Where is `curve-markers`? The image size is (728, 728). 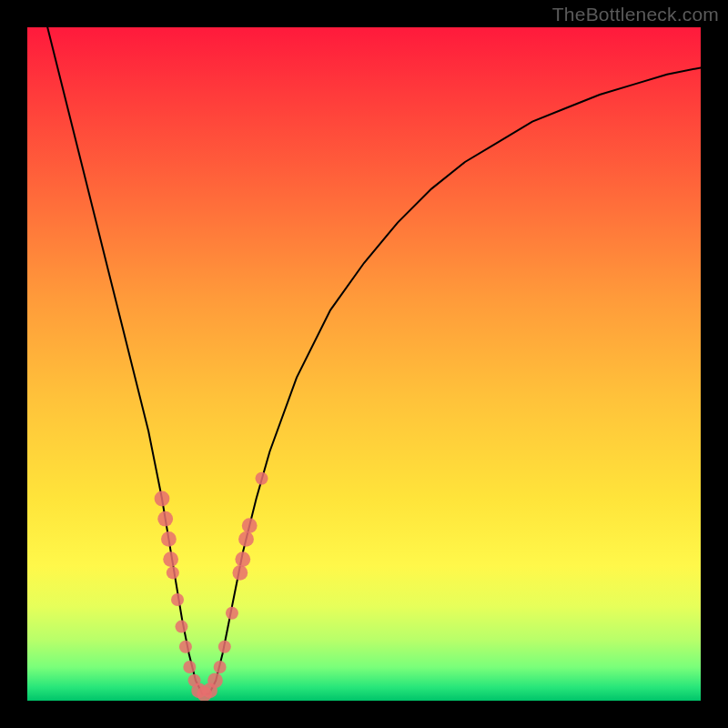
curve-markers is located at coordinates (211, 586).